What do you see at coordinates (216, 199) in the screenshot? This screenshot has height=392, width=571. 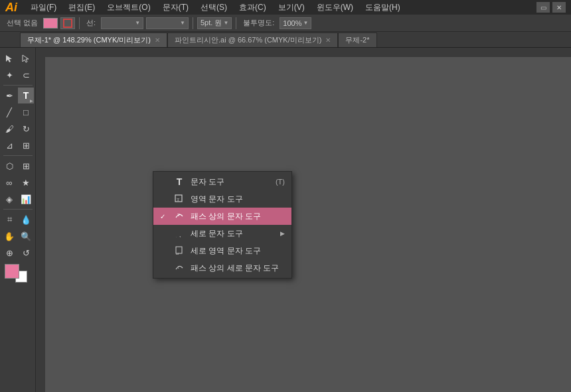 I see `label-1: 영역 문자 도구` at bounding box center [216, 199].